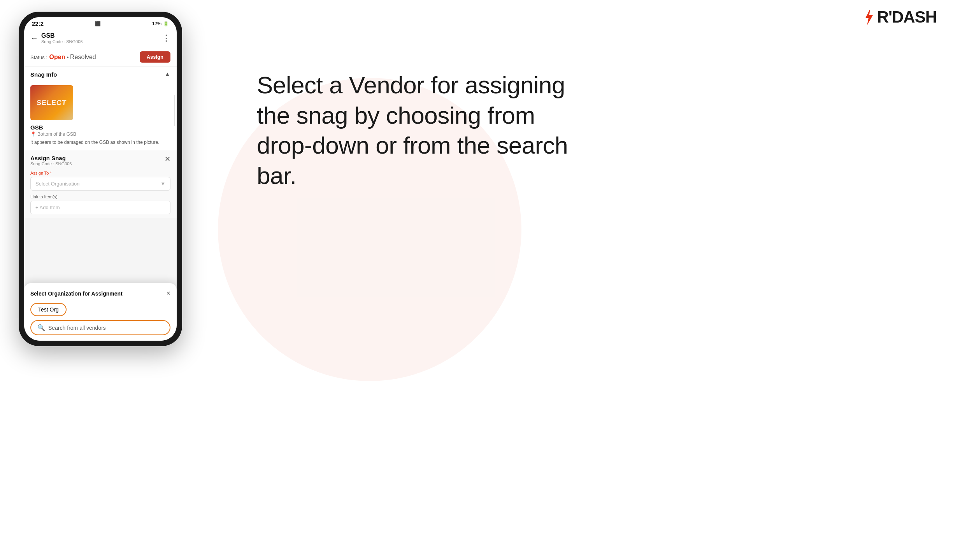 The image size is (960, 560). What do you see at coordinates (100, 179) in the screenshot?
I see `phone-outer-shell: 22:2 ⬛ 17% 🔋 ← GSB Snag Code : SNG006 ⋮` at bounding box center [100, 179].